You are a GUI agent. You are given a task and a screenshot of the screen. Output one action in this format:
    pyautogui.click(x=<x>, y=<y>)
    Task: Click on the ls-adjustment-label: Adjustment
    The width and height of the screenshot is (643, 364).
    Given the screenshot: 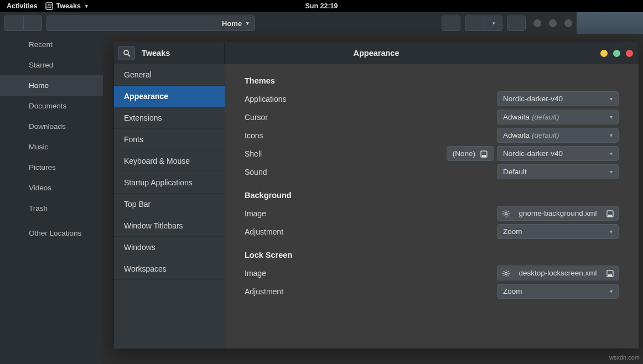 What is the action you would take?
    pyautogui.click(x=371, y=292)
    